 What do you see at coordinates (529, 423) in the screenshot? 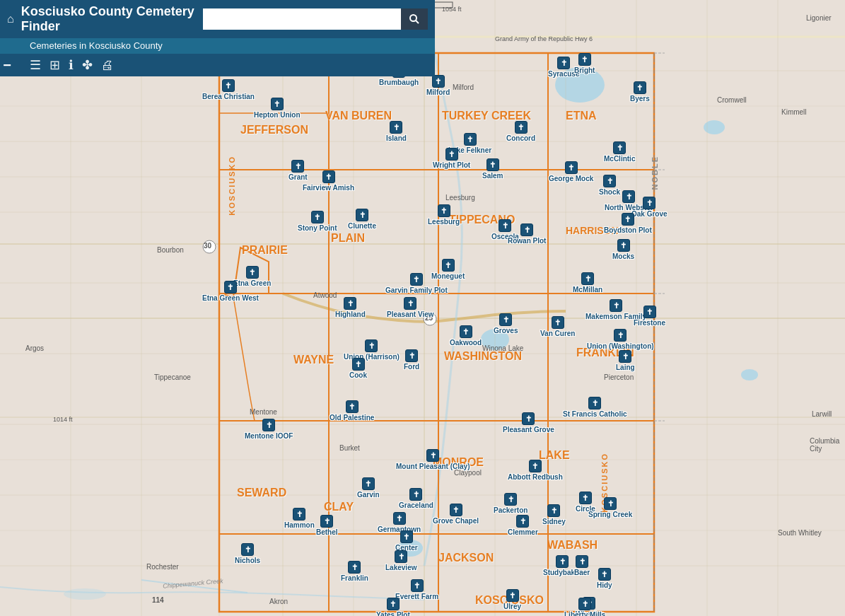
I see `cemetery-pleasant-grove: ✝ Pleasant Grove` at bounding box center [529, 423].